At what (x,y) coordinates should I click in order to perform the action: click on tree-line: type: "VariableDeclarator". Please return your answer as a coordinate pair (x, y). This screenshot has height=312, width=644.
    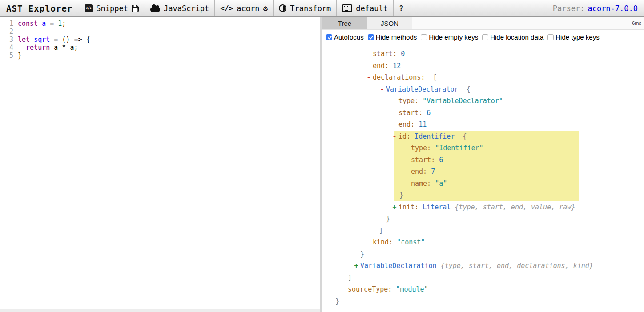
    Looking at the image, I should click on (483, 101).